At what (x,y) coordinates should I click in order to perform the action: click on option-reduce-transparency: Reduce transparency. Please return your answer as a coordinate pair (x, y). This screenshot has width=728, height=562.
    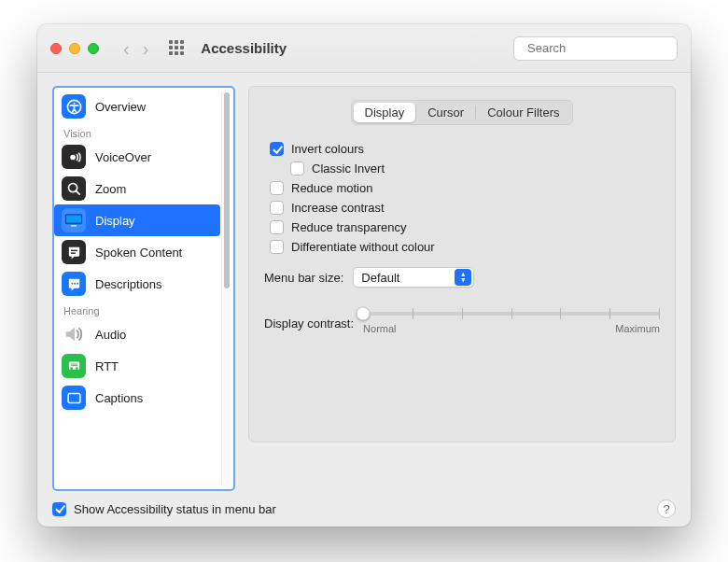
    Looking at the image, I should click on (465, 228).